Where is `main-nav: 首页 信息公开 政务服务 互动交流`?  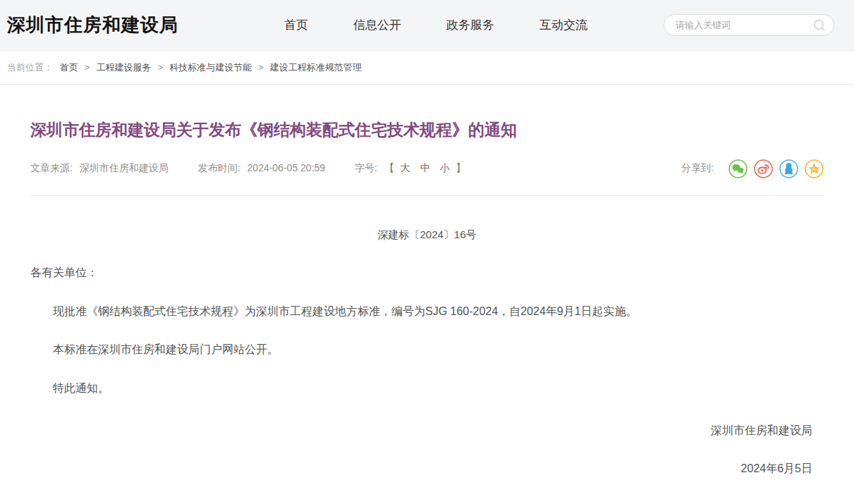 main-nav: 首页 信息公开 政务服务 互动交流 is located at coordinates (436, 25).